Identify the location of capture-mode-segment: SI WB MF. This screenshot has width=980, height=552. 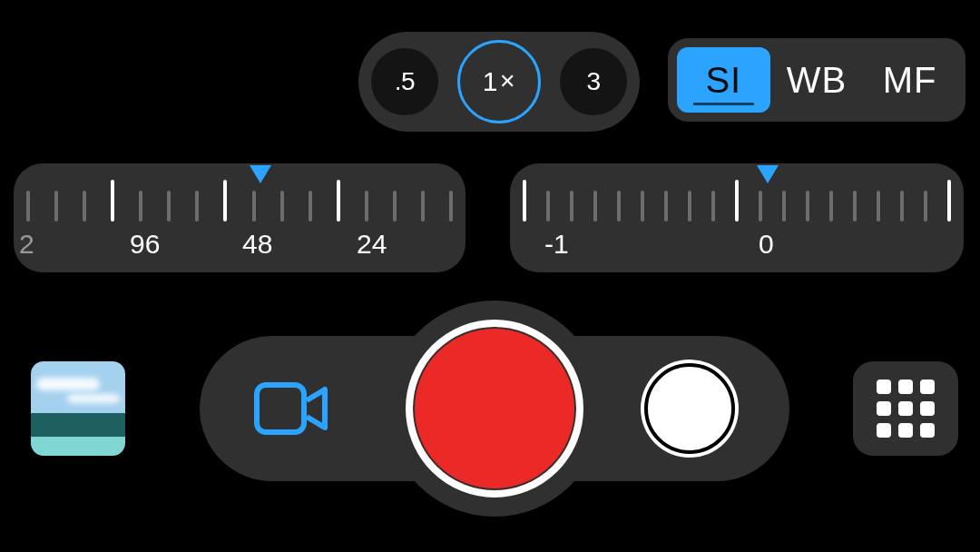
(817, 80).